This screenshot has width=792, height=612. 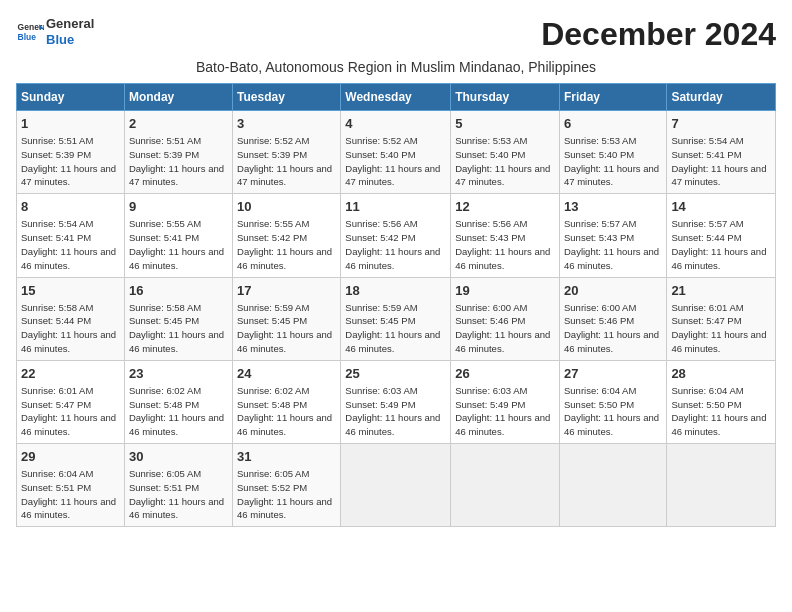 I want to click on calendar-cell: 19Sunrise: 6:00 AMSunset: 5:46 PMDayligh…, so click(x=506, y=318).